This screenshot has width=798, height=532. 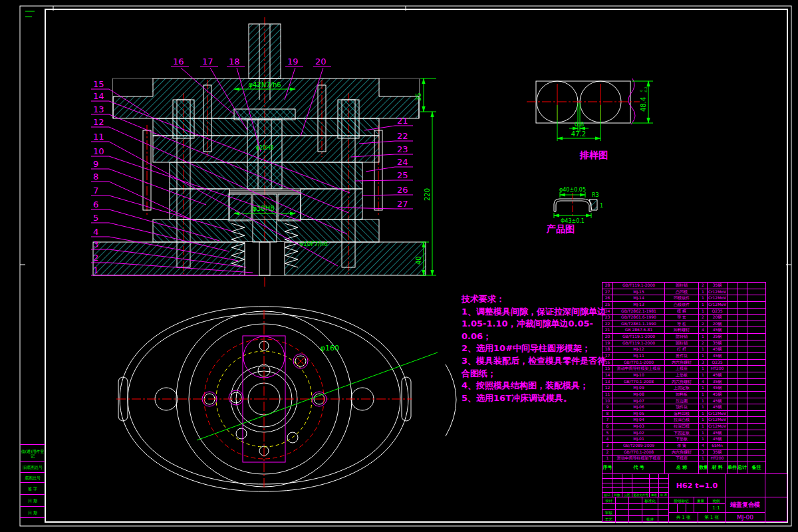 What do you see at coordinates (682, 375) in the screenshot?
I see `bom-cell: 上垫板` at bounding box center [682, 375].